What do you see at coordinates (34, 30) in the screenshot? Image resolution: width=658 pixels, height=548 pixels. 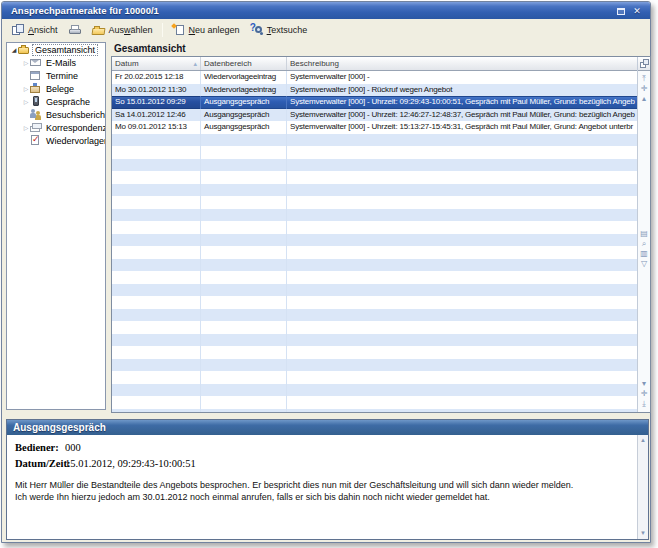 I see `ansicht-button: Ansicht` at bounding box center [34, 30].